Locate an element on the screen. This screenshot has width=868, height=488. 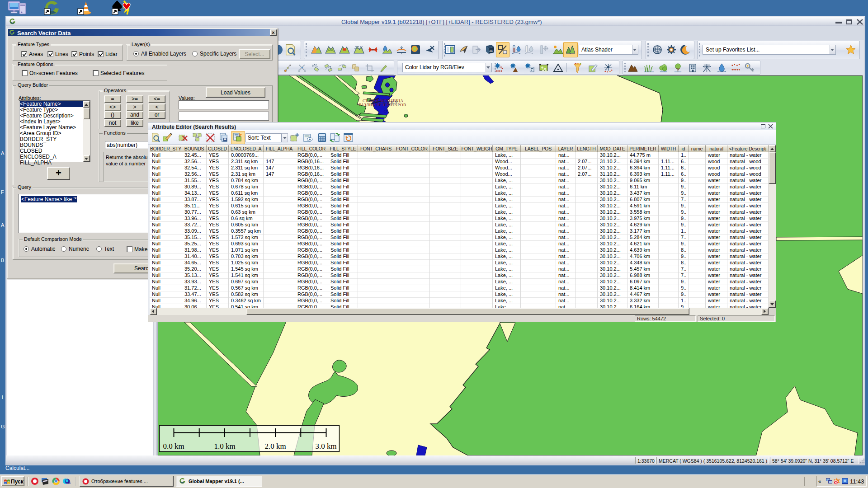
svg-text: 3.0 km is located at coordinates (326, 446).